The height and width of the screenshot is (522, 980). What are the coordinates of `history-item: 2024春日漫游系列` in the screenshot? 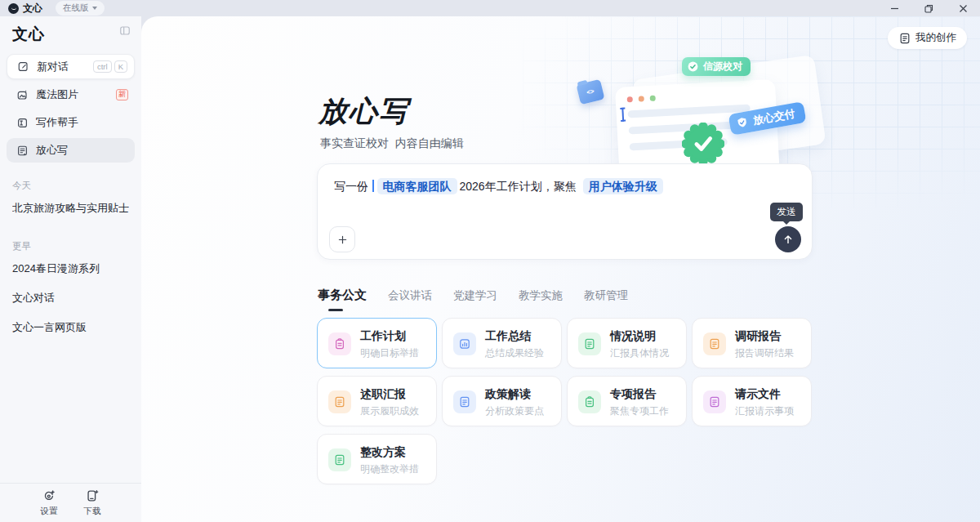 It's located at (70, 269).